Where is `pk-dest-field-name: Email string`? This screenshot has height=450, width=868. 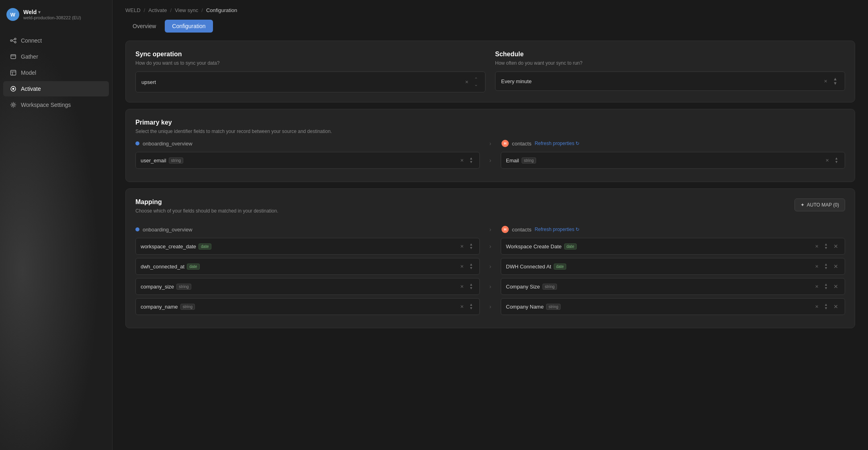 pk-dest-field-name: Email string is located at coordinates (521, 161).